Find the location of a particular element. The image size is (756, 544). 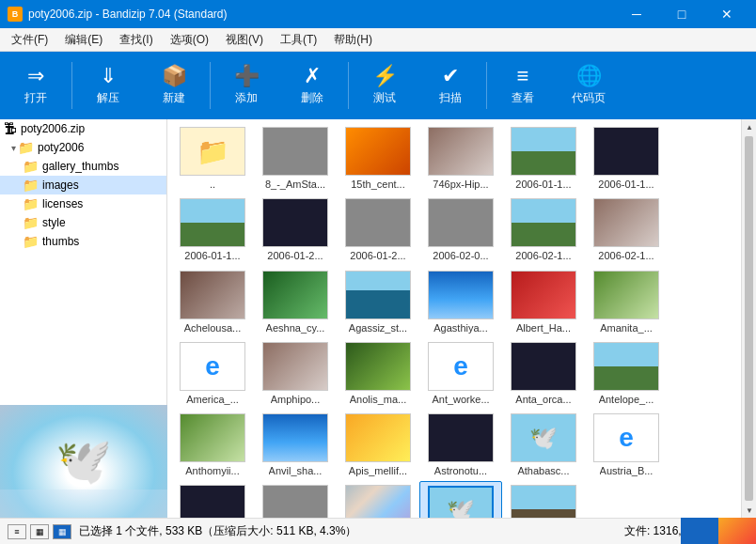

menu-item-h: 帮助(H) is located at coordinates (354, 39).